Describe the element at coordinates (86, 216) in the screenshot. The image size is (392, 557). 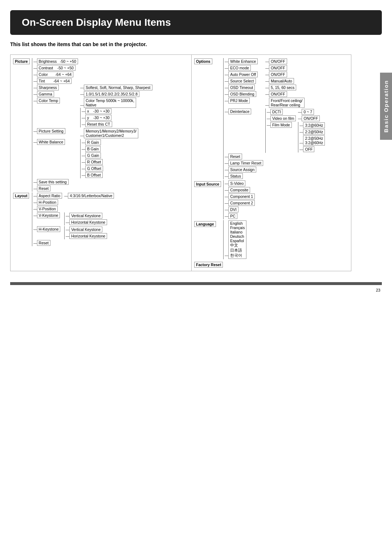
I see `vks-vert-row: Vertical Keystone` at that location.